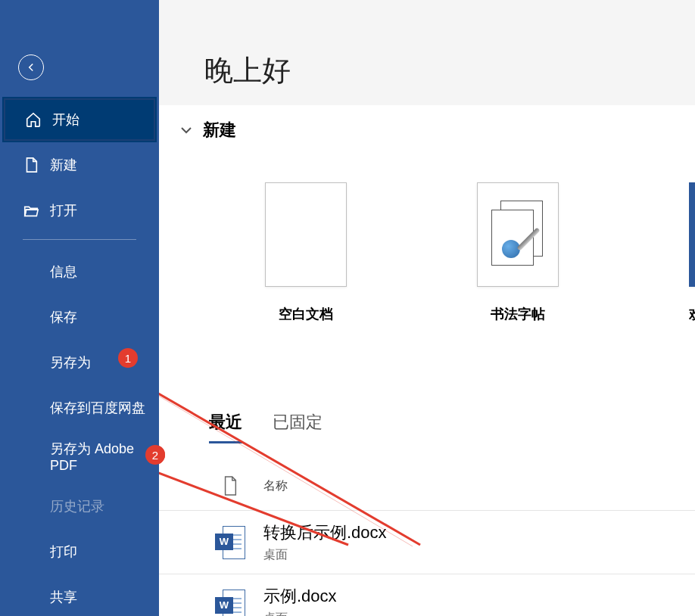 The image size is (695, 616). What do you see at coordinates (33, 120) in the screenshot?
I see `home-icon` at bounding box center [33, 120].